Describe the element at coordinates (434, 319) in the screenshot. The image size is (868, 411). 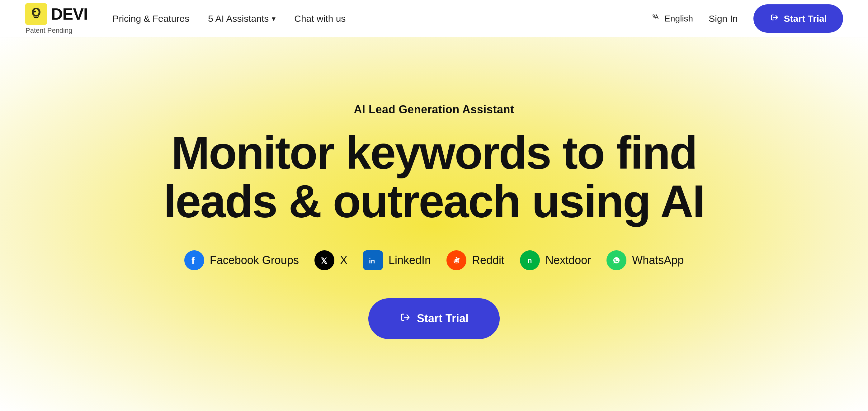
I see `hero-start-trial-button: Start Trial` at that location.